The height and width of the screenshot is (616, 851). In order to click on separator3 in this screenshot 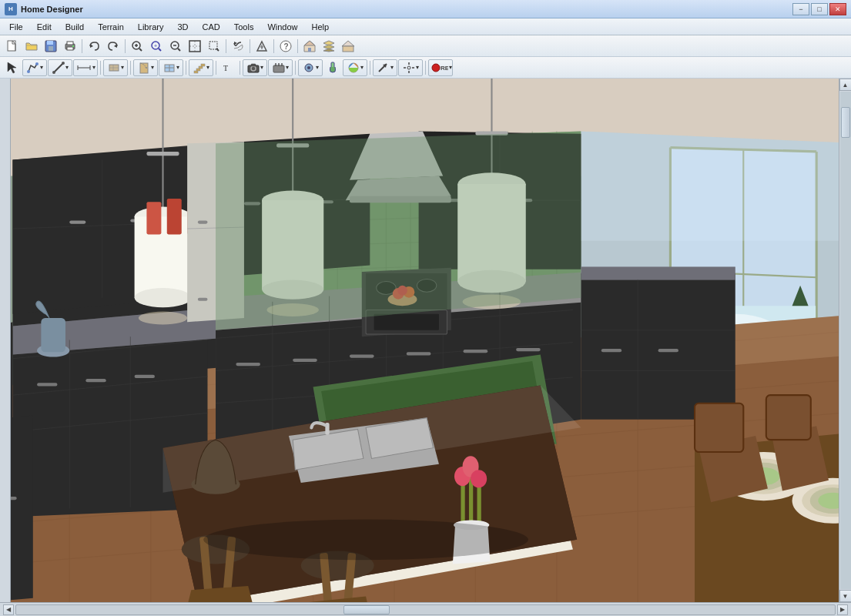, I will do `click(226, 46)`.